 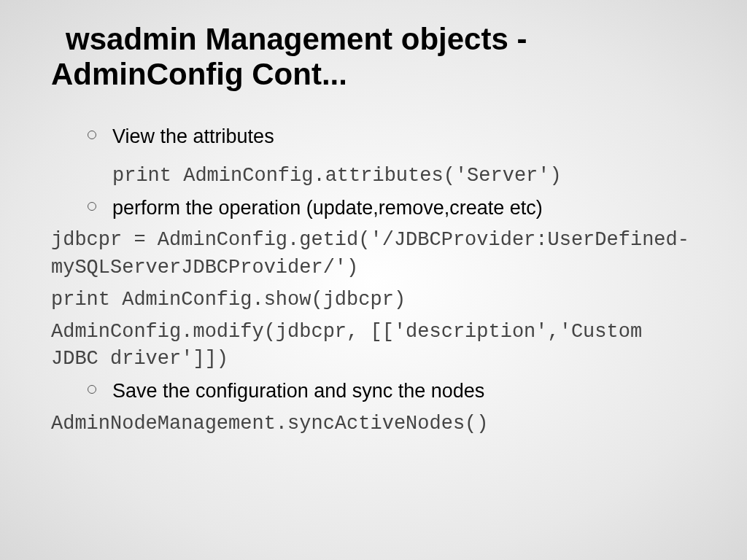 What do you see at coordinates (392, 176) in the screenshot?
I see `code-line: print AdminConfig.attributes('Server')` at bounding box center [392, 176].